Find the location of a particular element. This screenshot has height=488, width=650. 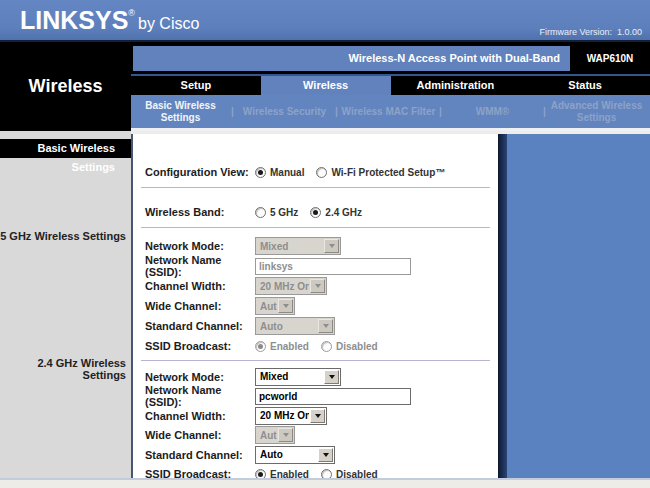

subnav-wmm: WMM® is located at coordinates (492, 112).